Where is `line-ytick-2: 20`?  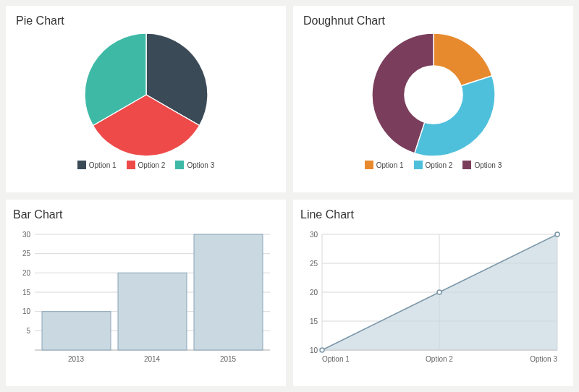
line-ytick-2: 20 is located at coordinates (314, 292).